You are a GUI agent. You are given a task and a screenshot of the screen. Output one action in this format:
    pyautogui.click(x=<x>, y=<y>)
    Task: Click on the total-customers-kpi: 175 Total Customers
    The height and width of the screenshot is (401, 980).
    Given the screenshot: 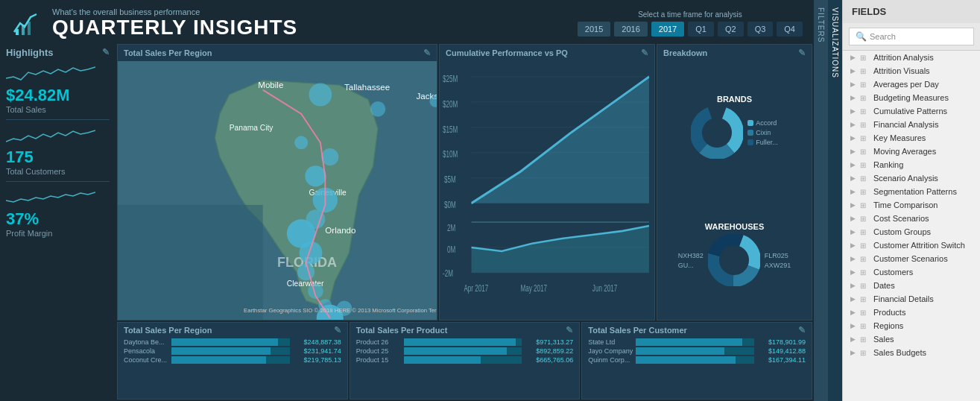 What is the action you would take?
    pyautogui.click(x=58, y=151)
    